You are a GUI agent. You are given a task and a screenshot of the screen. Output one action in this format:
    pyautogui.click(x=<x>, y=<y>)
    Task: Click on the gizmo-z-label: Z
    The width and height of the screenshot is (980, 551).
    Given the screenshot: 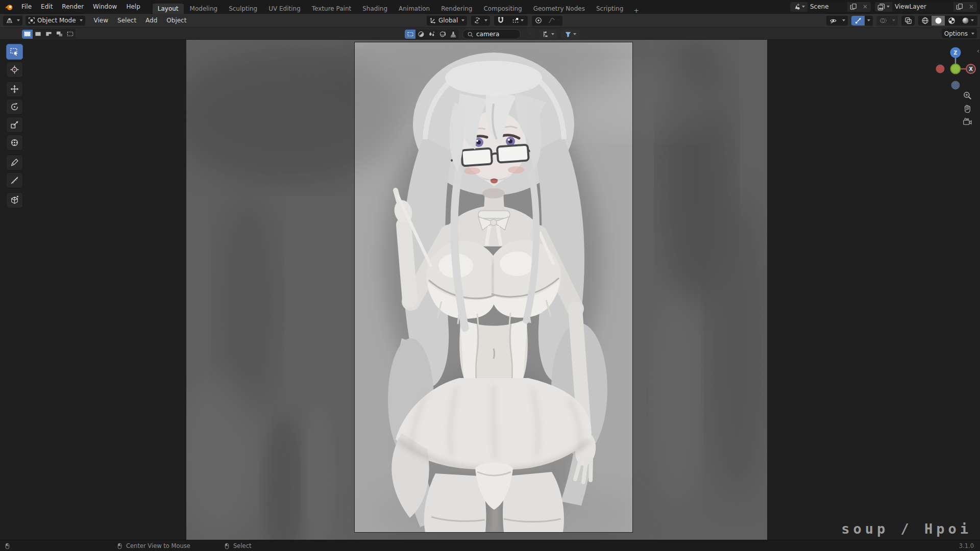 What is the action you would take?
    pyautogui.click(x=955, y=53)
    